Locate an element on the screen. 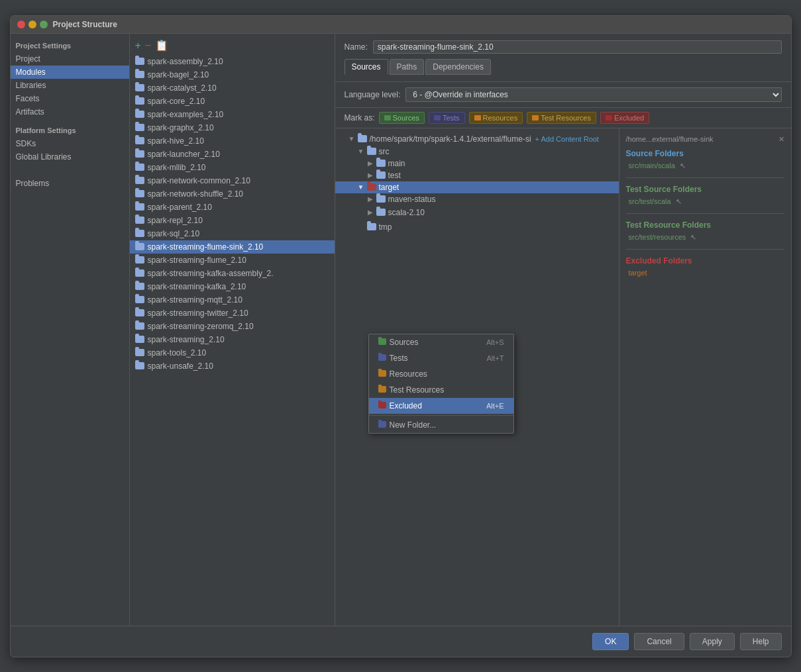  sidebar-item-sdks: SDKs is located at coordinates (70, 144).